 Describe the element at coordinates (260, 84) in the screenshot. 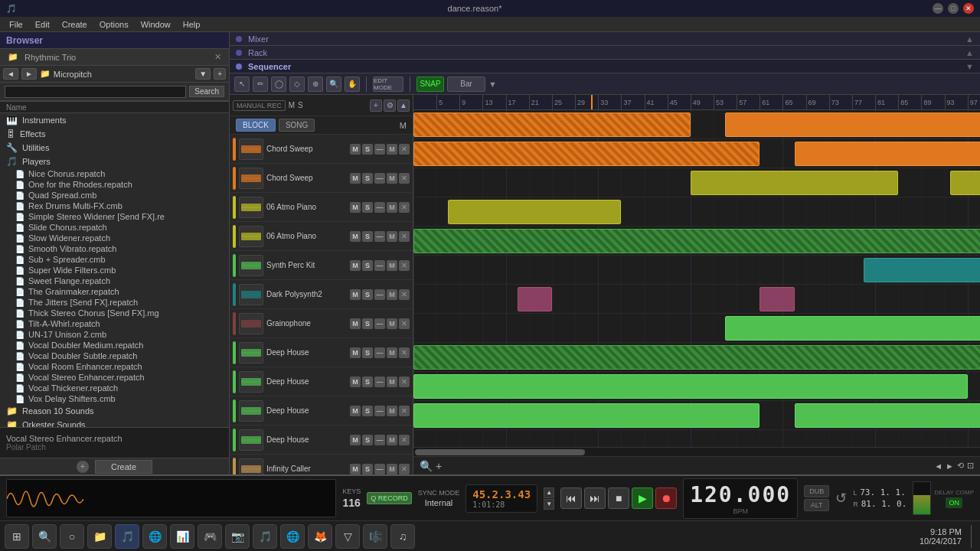

I see `pencil-tool-button: ✏` at that location.